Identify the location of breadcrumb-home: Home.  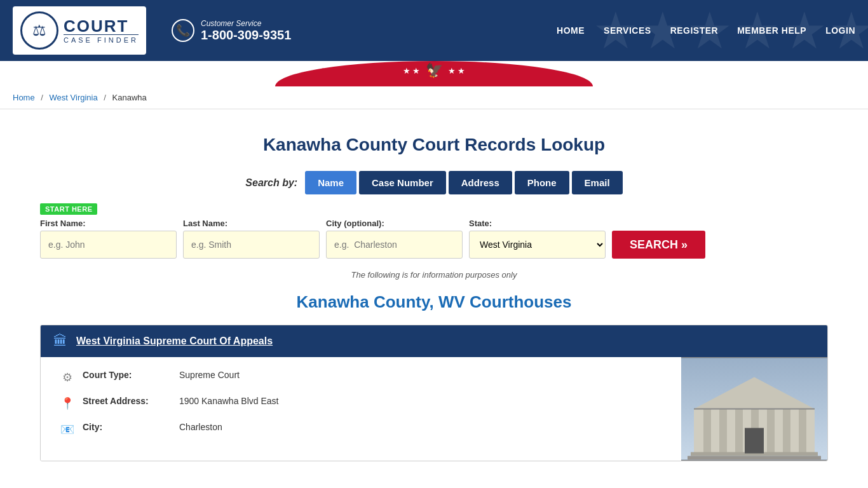
(24, 98).